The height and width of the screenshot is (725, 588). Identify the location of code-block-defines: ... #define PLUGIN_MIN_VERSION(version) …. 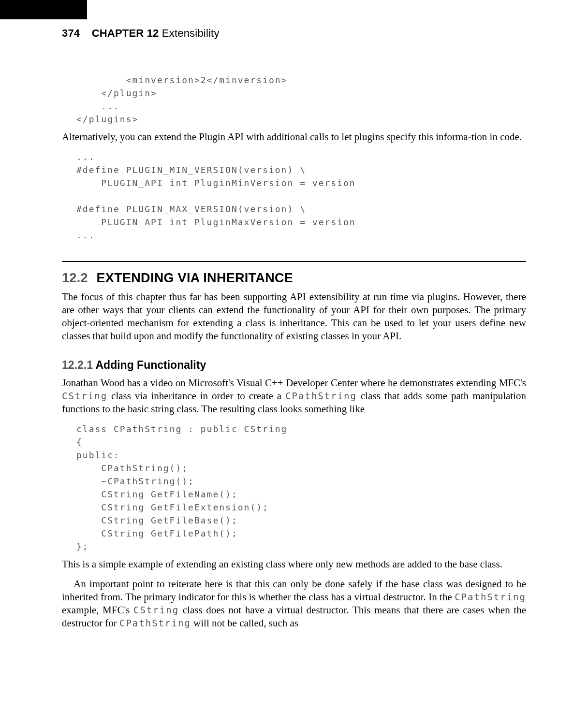
(294, 196).